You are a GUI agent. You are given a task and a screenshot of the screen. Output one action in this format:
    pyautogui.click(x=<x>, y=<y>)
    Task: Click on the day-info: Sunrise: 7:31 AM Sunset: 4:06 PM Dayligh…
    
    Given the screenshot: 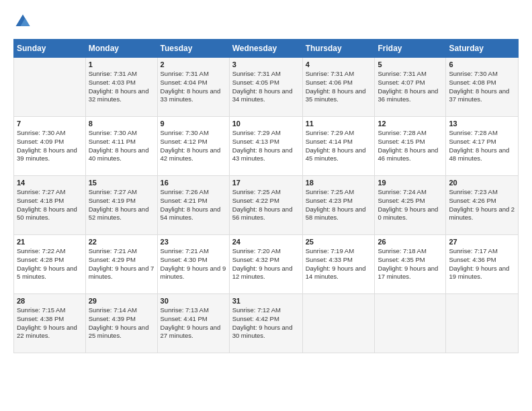 What is the action you would take?
    pyautogui.click(x=339, y=87)
    